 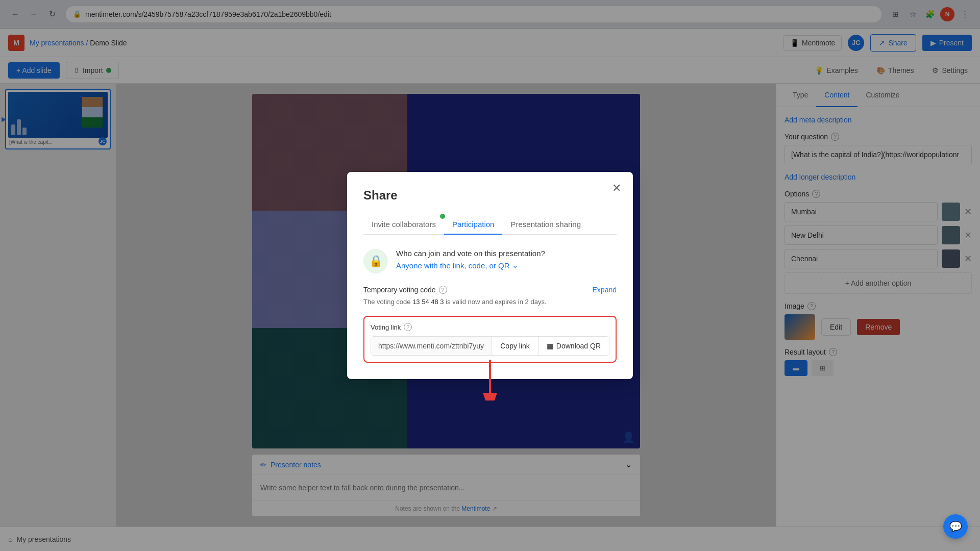 I want to click on lock-symbol: 🔒, so click(x=376, y=261).